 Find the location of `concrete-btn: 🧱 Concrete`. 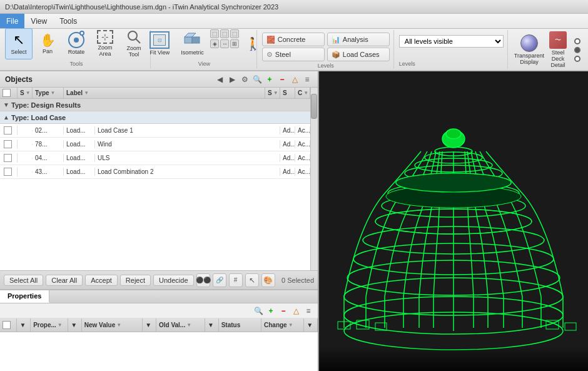

concrete-btn: 🧱 Concrete is located at coordinates (293, 39).